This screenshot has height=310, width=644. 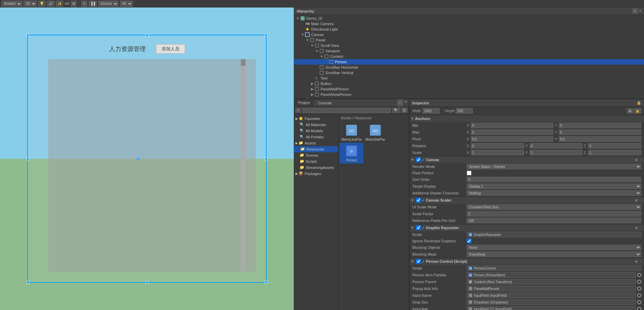 I want to click on project-menu-btn: ≡, so click(x=406, y=103).